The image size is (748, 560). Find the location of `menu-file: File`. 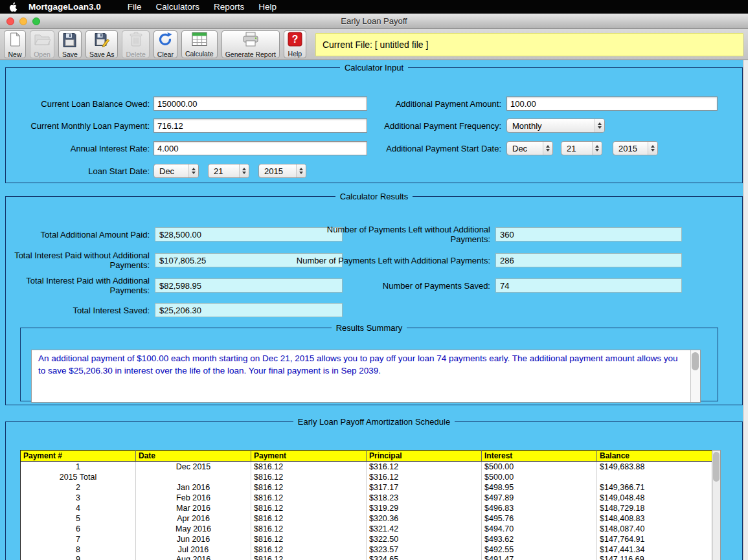

menu-file: File is located at coordinates (135, 6).